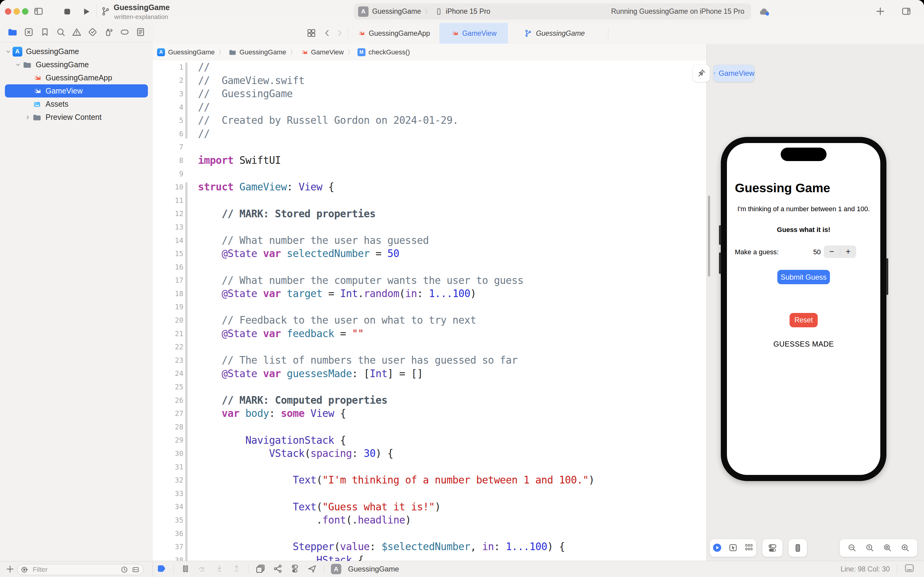 The image size is (924, 577). I want to click on zoom-100-button, so click(870, 548).